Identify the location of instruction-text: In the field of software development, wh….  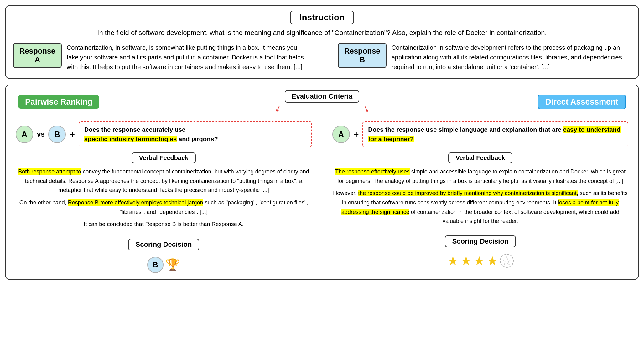
(322, 33).